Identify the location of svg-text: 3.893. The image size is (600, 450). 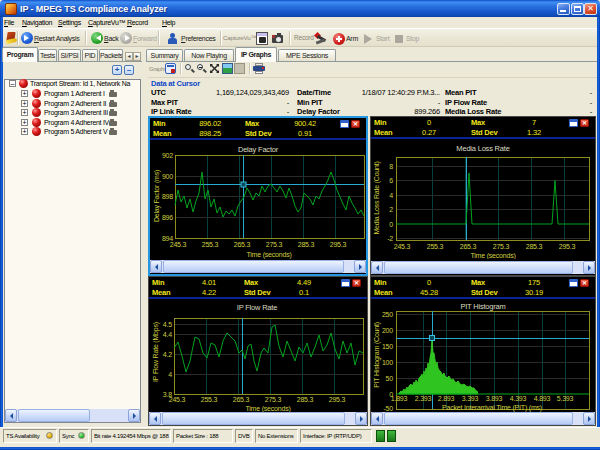
(494, 398).